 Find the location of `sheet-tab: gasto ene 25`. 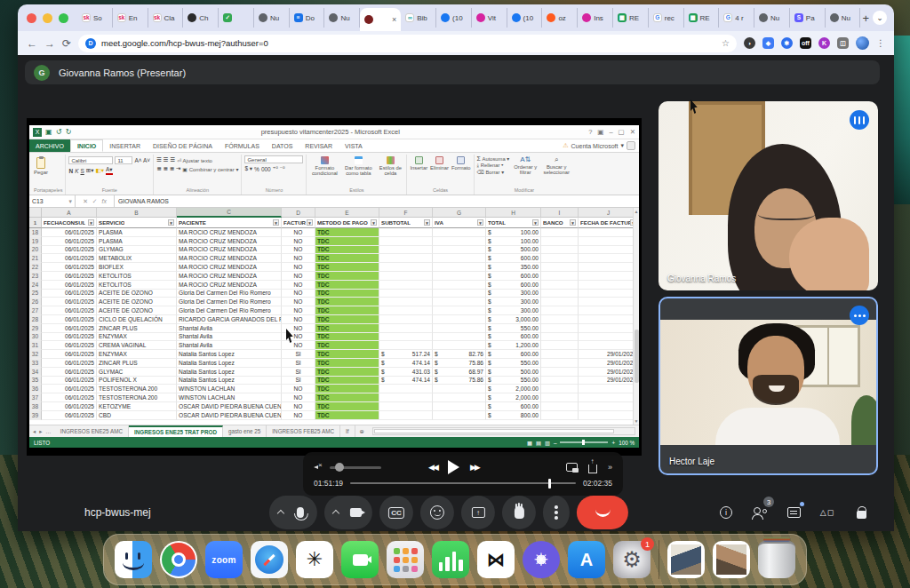

sheet-tab: gasto ene 25 is located at coordinates (245, 432).